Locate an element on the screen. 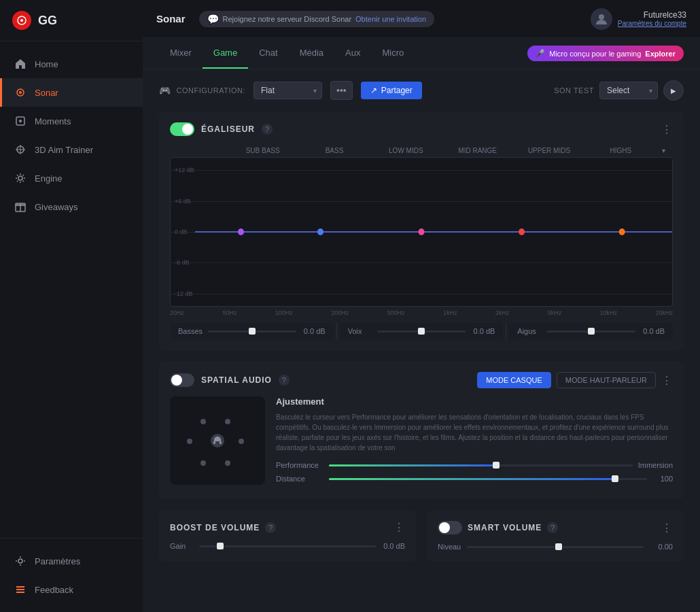  sidebar-item-moments: Moments is located at coordinates (71, 121).